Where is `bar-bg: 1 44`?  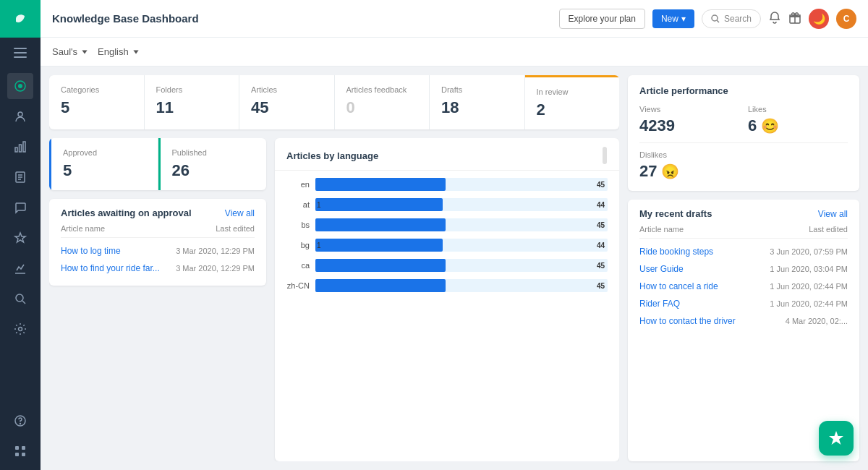
bar-bg: 1 44 is located at coordinates (461, 245).